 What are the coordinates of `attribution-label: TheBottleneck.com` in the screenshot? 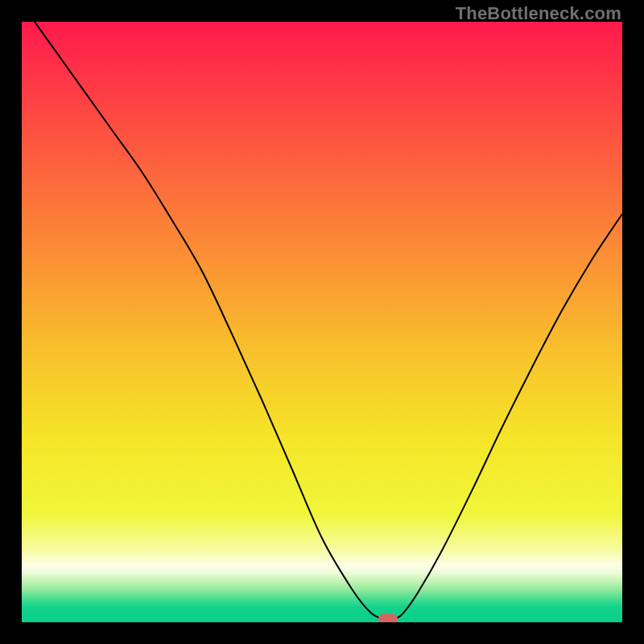 It's located at (539, 14).